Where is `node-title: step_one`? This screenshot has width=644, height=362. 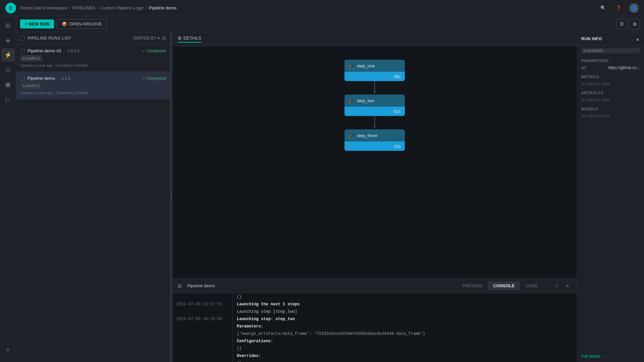
node-title: step_one is located at coordinates (366, 66).